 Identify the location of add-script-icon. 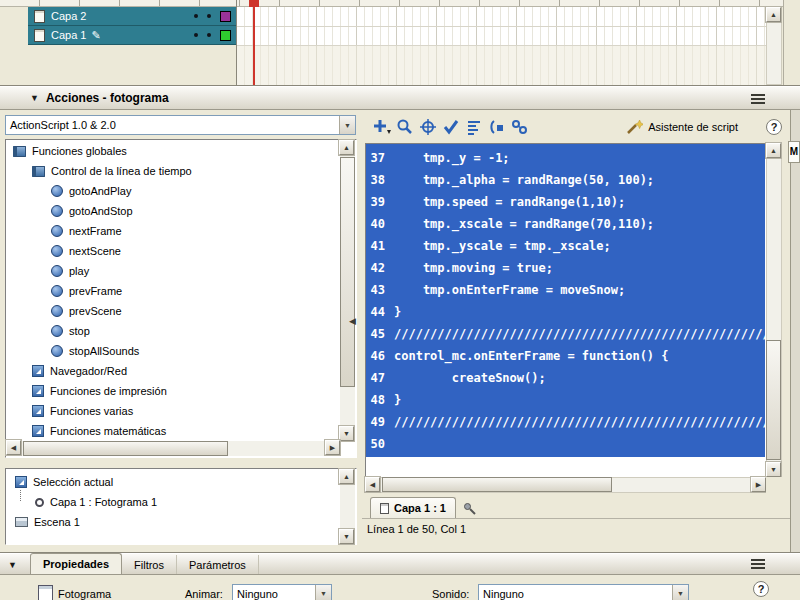
(382, 127).